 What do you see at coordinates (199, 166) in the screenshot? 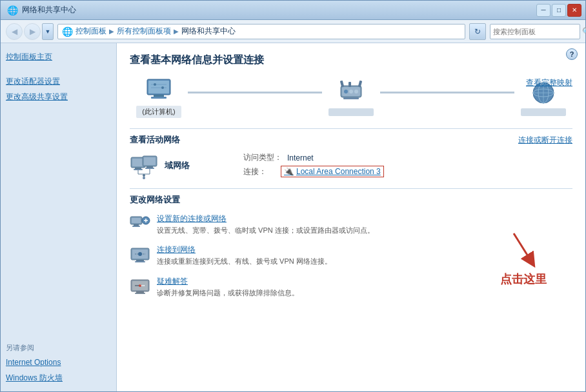
I see `network-info: 域网络` at bounding box center [199, 166].